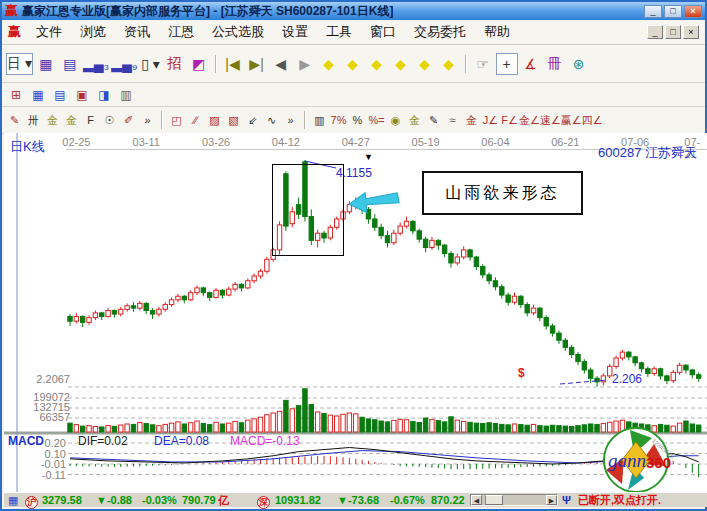 The height and width of the screenshot is (511, 707). I want to click on line-rect-icon: ▧, so click(234, 120).